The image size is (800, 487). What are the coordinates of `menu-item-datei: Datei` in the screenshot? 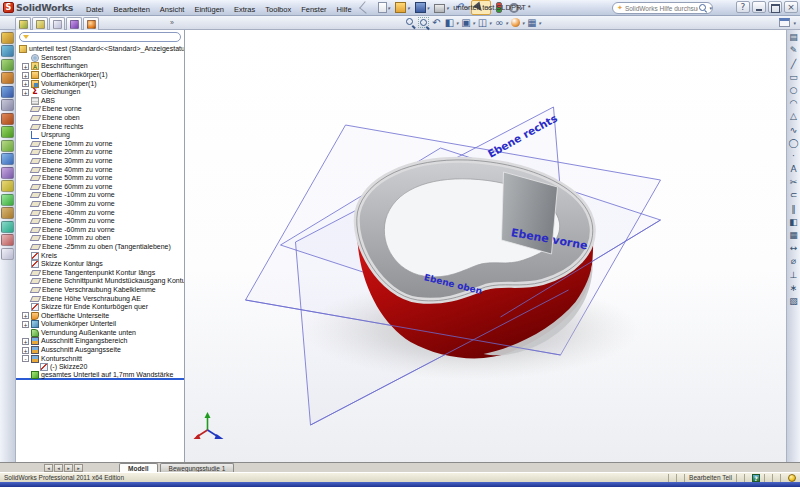 It's located at (95, 10).